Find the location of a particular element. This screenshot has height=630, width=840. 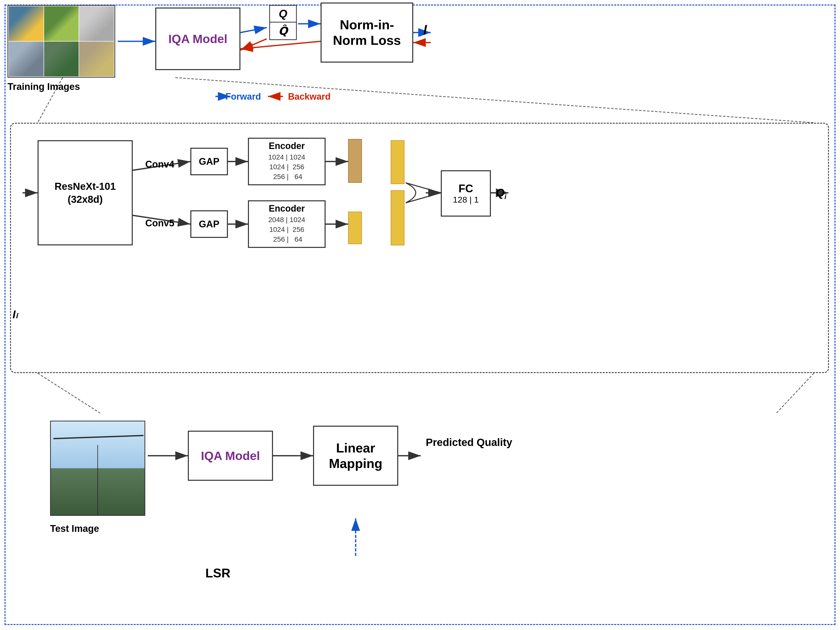

linear-mapping-label: LinearMapping is located at coordinates (355, 456).